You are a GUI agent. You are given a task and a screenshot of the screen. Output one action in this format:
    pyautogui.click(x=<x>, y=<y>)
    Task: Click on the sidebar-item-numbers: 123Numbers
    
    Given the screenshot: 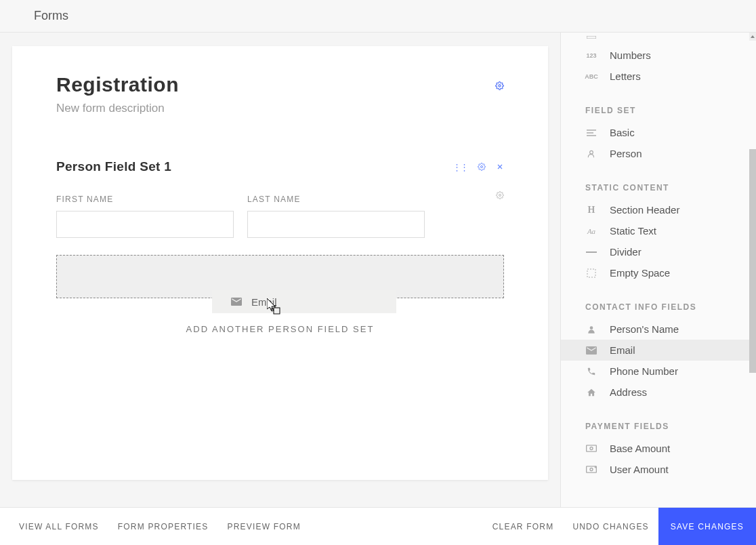 What is the action you would take?
    pyautogui.click(x=658, y=56)
    